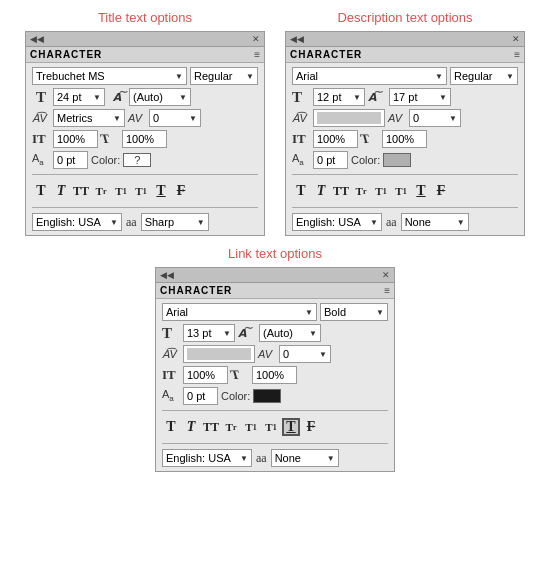 This screenshot has height=568, width=550. Describe the element at coordinates (207, 458) in the screenshot. I see `link-lang-dropdown: English: USA ▼` at that location.